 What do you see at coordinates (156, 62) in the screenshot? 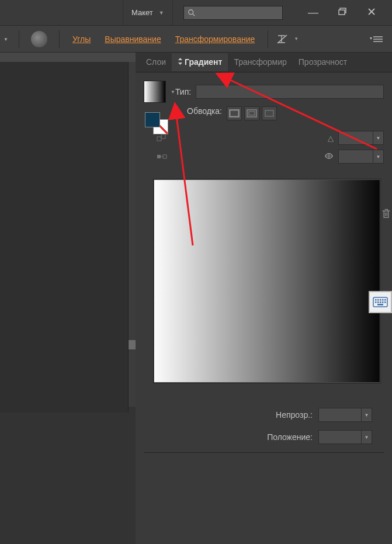
I see `tab-layers: Слои` at bounding box center [156, 62].